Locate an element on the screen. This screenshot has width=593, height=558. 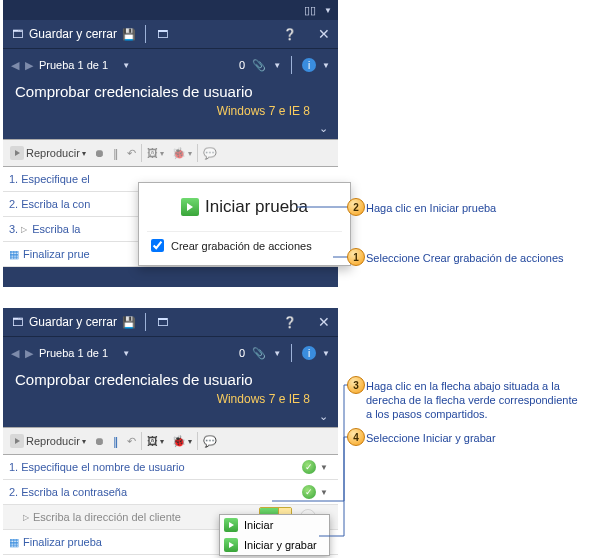
play-dropdown-menu: Iniciar Iniciar y grabar is located at coordinates (274, 535).